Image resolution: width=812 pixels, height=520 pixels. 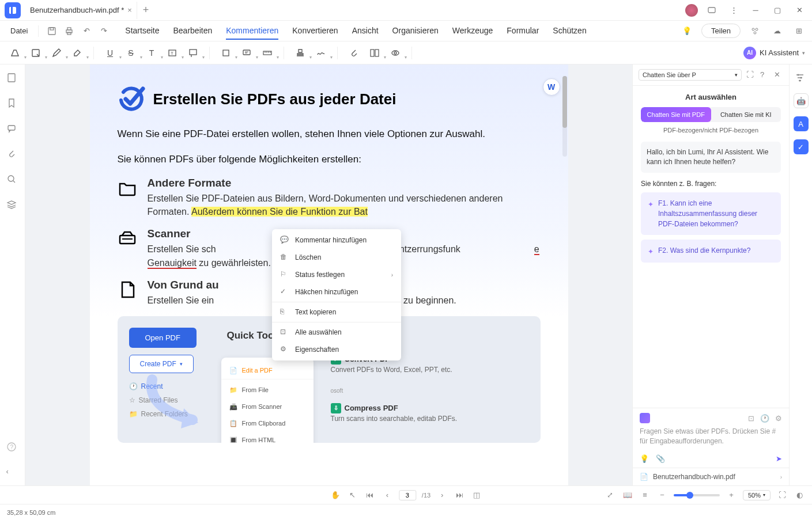 What do you see at coordinates (15, 53) in the screenshot?
I see `highlight-tool` at bounding box center [15, 53].